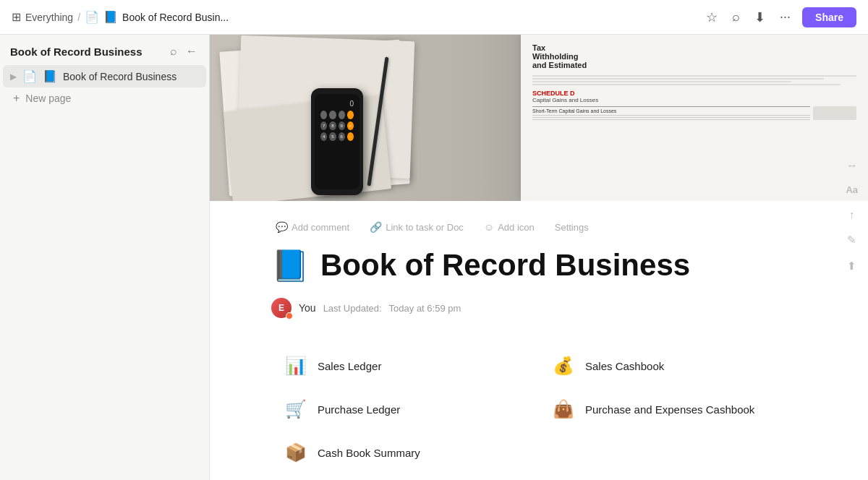 The height and width of the screenshot is (480, 868). I want to click on sidebar-book-icon: 📘, so click(50, 77).